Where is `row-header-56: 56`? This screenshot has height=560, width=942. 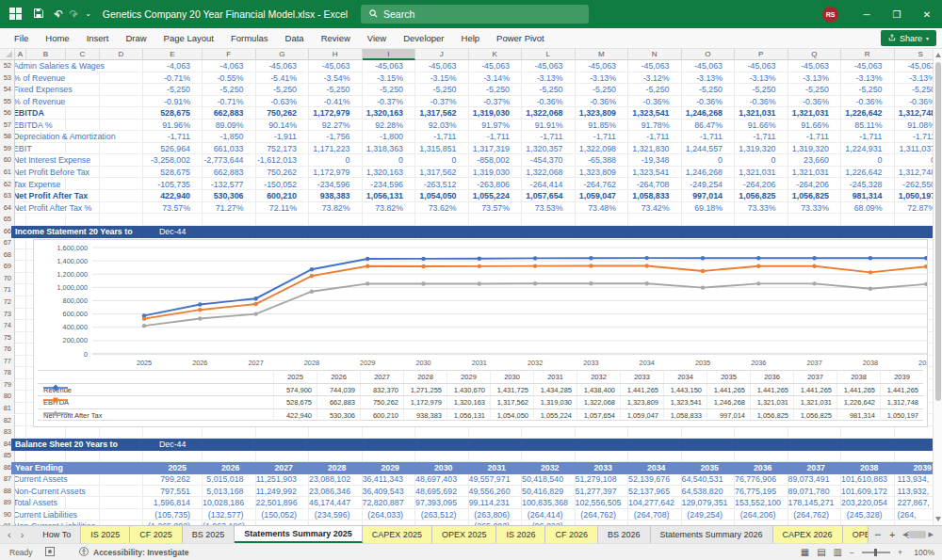 row-header-56: 56 is located at coordinates (8, 113).